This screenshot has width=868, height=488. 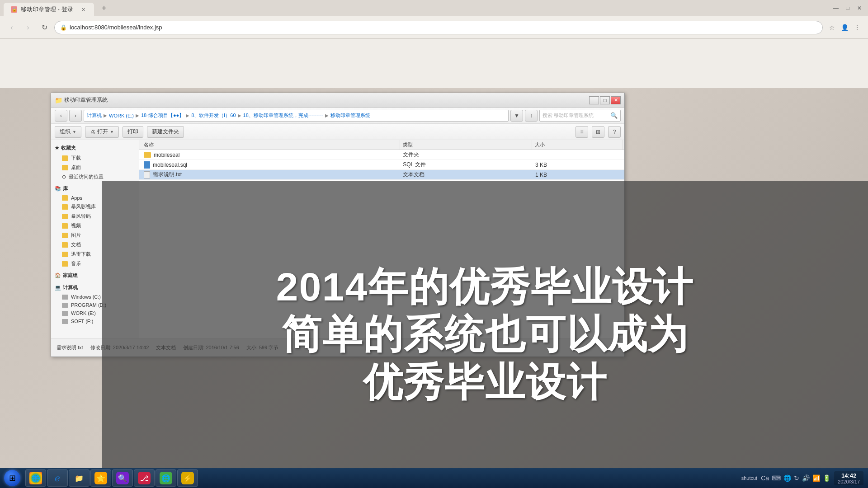 I want to click on breadcrumb-dropdown-button: ▼, so click(x=517, y=116).